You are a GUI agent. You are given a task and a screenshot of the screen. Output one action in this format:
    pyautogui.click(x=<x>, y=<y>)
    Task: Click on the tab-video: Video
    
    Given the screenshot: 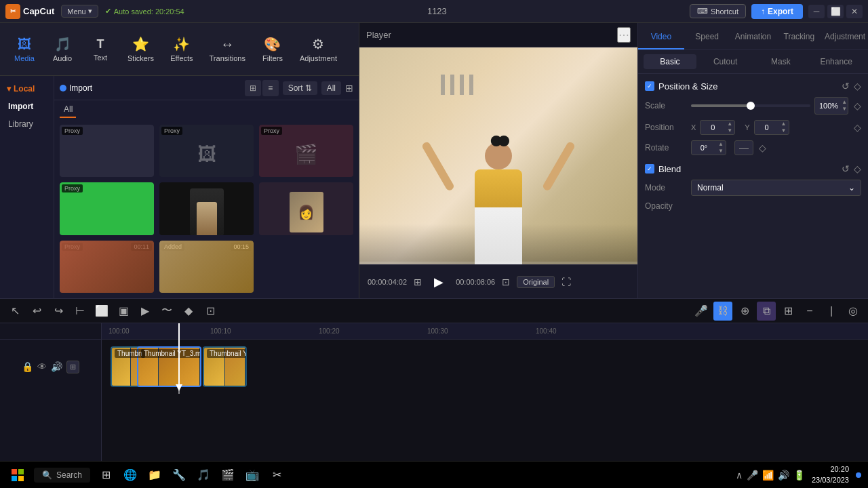 What is the action you would take?
    pyautogui.click(x=661, y=37)
    